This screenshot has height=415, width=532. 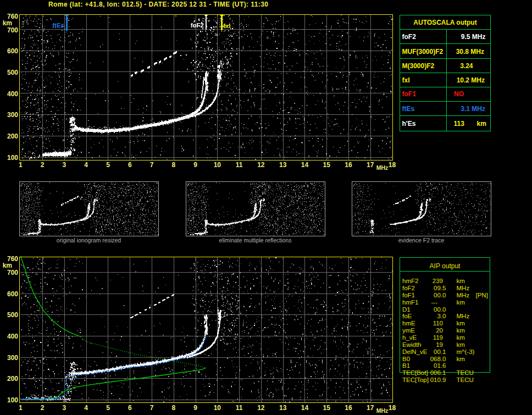 What do you see at coordinates (470, 52) in the screenshot?
I see `svg-text: 30.8 MHz` at bounding box center [470, 52].